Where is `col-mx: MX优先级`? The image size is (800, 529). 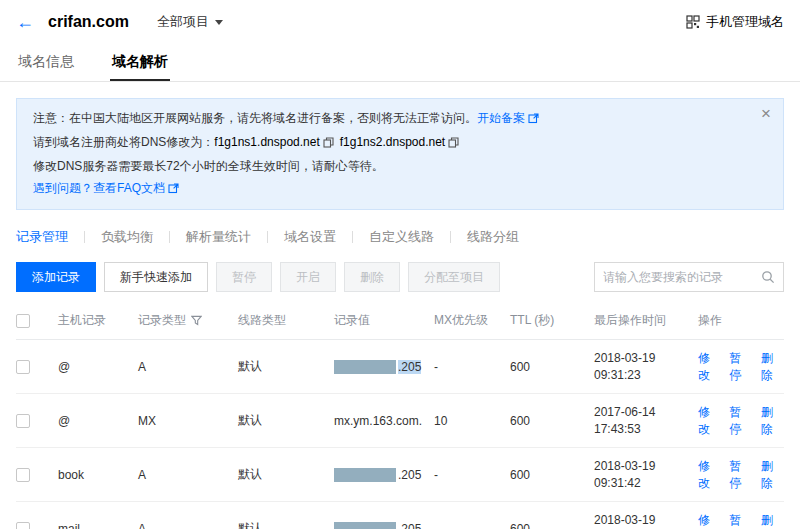
col-mx: MX优先级 is located at coordinates (472, 320).